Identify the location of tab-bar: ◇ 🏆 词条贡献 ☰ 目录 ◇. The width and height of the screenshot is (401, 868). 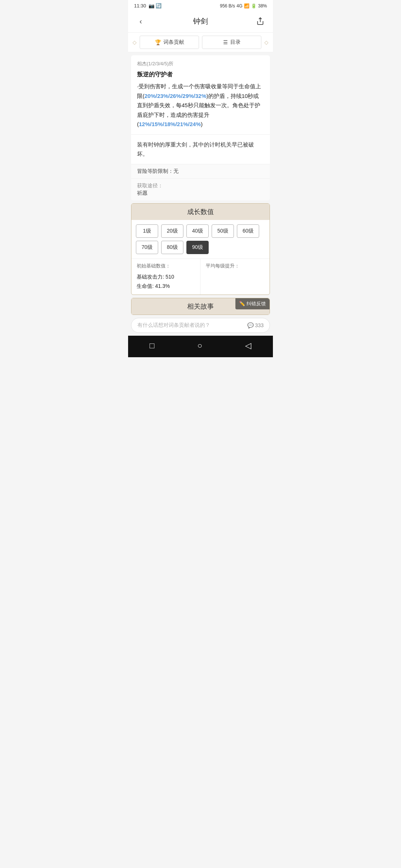
(200, 42).